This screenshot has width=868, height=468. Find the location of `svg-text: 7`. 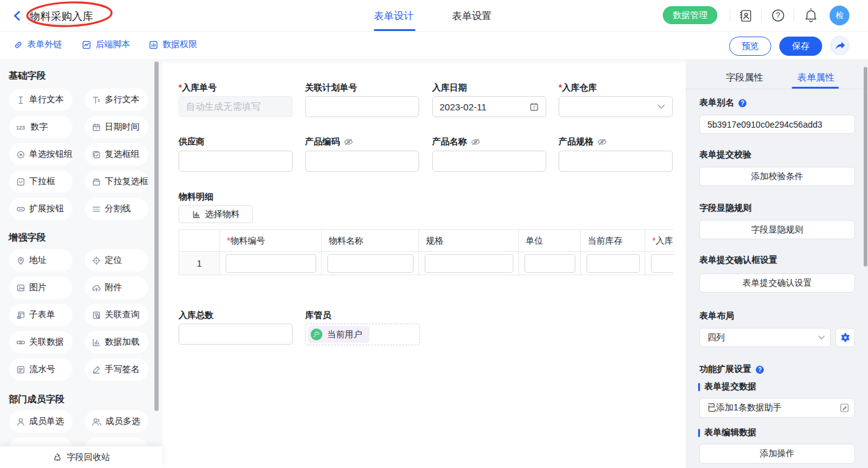

svg-text: 7 is located at coordinates (534, 108).